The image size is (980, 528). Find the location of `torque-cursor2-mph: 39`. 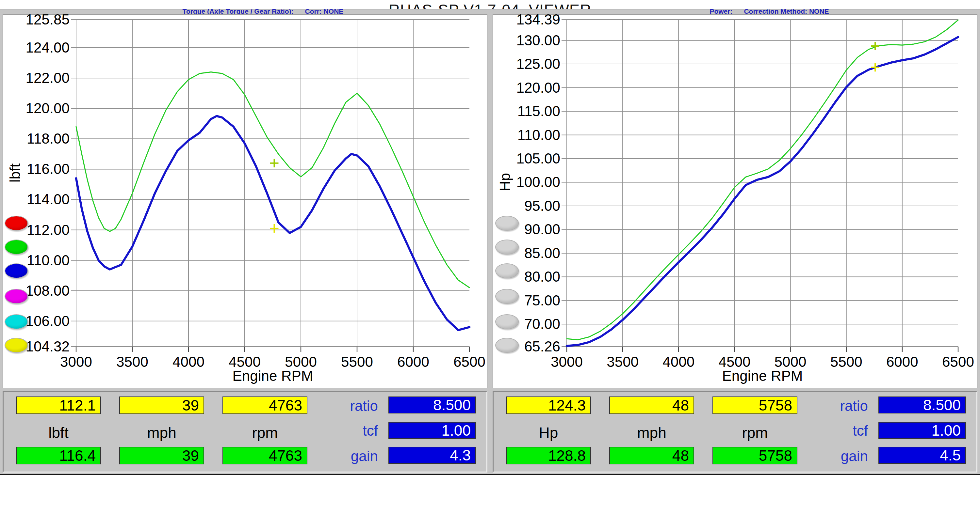

torque-cursor2-mph: 39 is located at coordinates (162, 455).